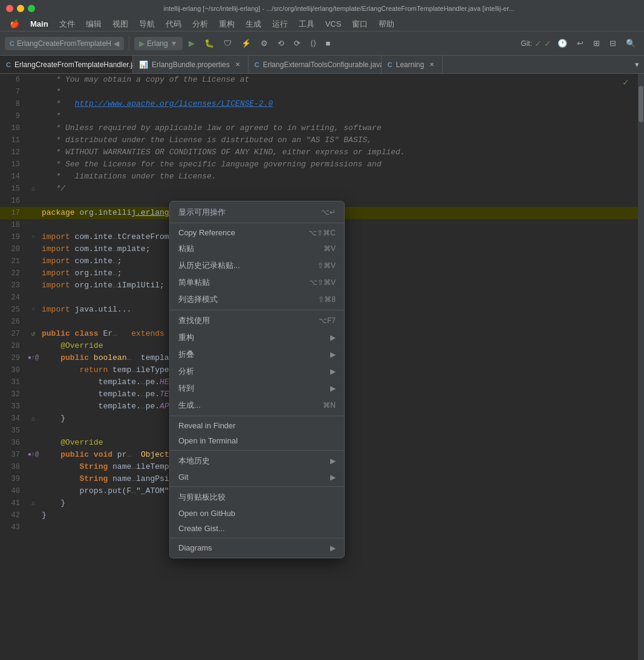 This screenshot has width=644, height=660. What do you see at coordinates (200, 24) in the screenshot?
I see `menu-analyze: 分析` at bounding box center [200, 24].